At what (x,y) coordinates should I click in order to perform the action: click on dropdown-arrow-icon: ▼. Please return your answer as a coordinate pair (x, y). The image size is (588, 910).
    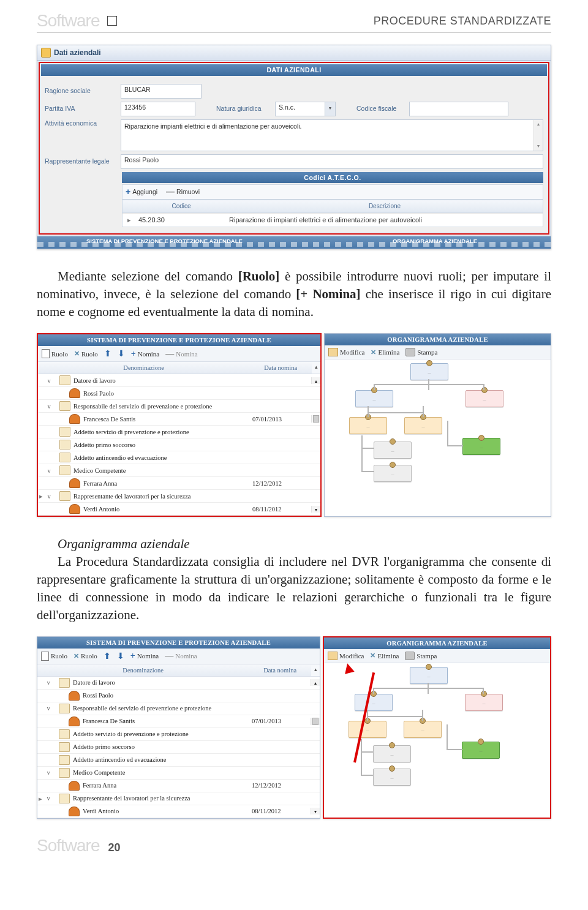
    Looking at the image, I should click on (331, 109).